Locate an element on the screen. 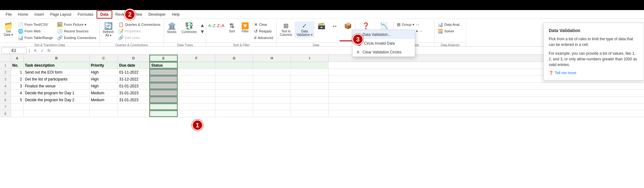 The height and width of the screenshot is (188, 644). filter-button: 🔽 Filter is located at coordinates (245, 28).